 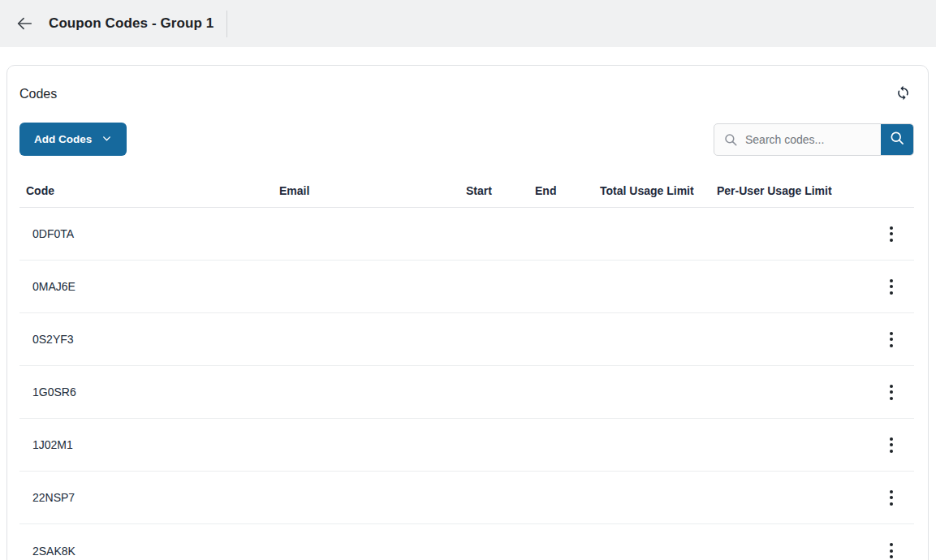 I want to click on column-header-end: End, so click(x=567, y=191).